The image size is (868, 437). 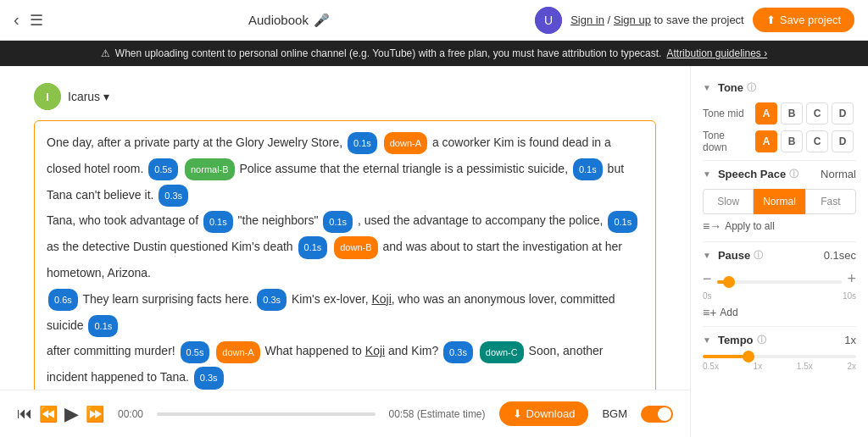 What do you see at coordinates (817, 141) in the screenshot?
I see `tone-down-c: C` at bounding box center [817, 141].